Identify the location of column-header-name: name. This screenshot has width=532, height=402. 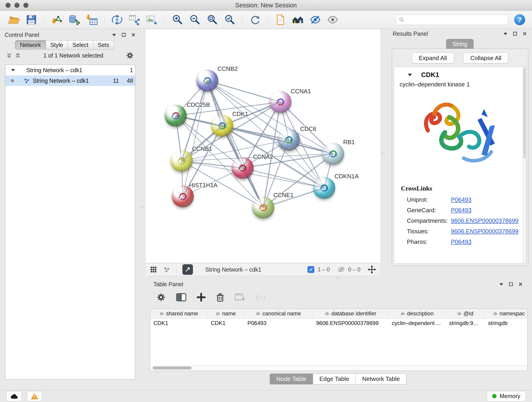
(226, 313).